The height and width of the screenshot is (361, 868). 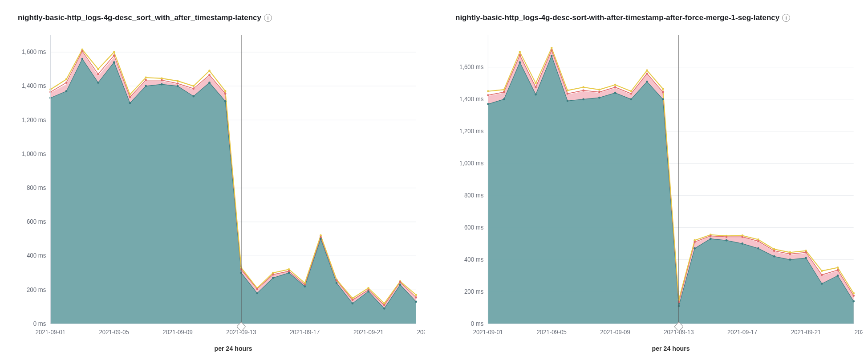 I want to click on chart-title: nightly-basic-http_logs-4g-desc-sort-wit…, so click(x=617, y=18).